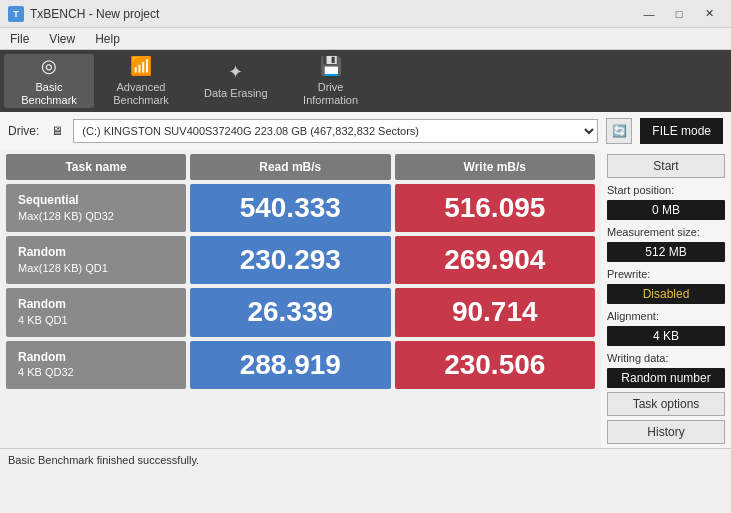  Describe the element at coordinates (290, 365) in the screenshot. I see `row3-read: 288.919` at that location.